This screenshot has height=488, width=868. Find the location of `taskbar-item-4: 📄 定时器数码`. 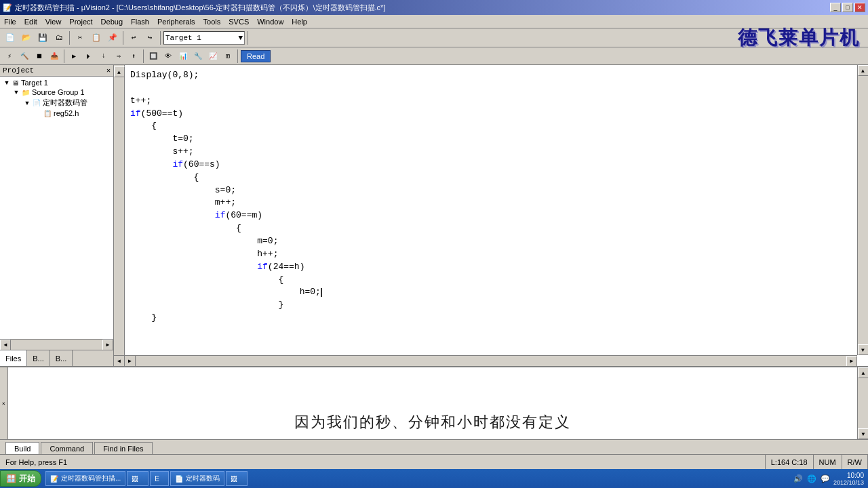

taskbar-item-4: 📄 定时器数码 is located at coordinates (197, 479).